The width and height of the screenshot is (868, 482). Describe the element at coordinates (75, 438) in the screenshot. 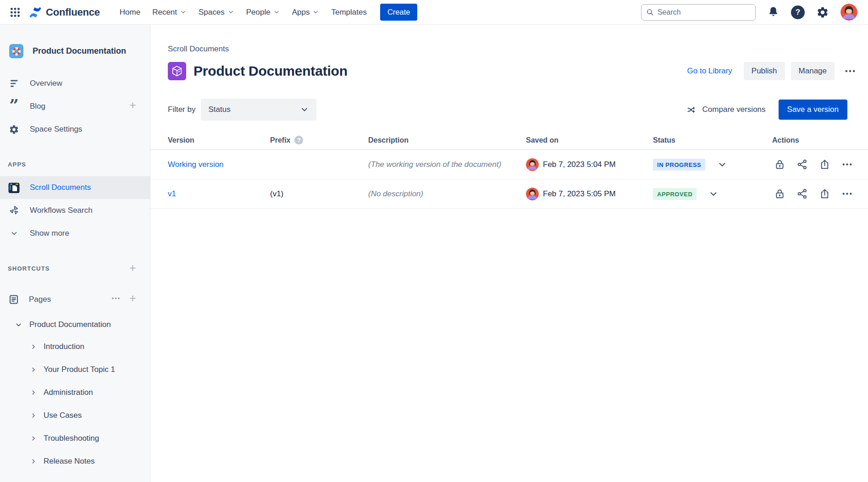

I see `tree-item-troubleshooting: Troubleshooting` at that location.